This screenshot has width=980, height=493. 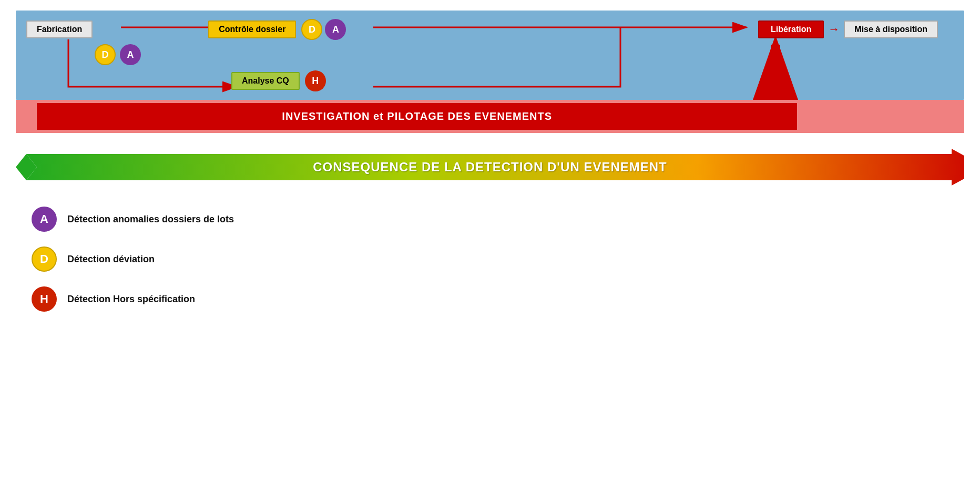 What do you see at coordinates (266, 81) in the screenshot?
I see `analyse-cq-box: Analyse CQ` at bounding box center [266, 81].